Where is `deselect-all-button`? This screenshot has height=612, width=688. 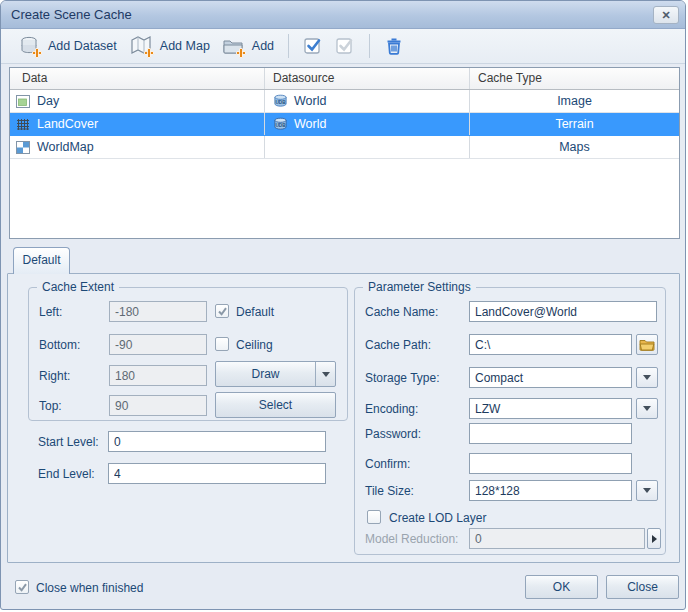
deselect-all-button is located at coordinates (345, 46).